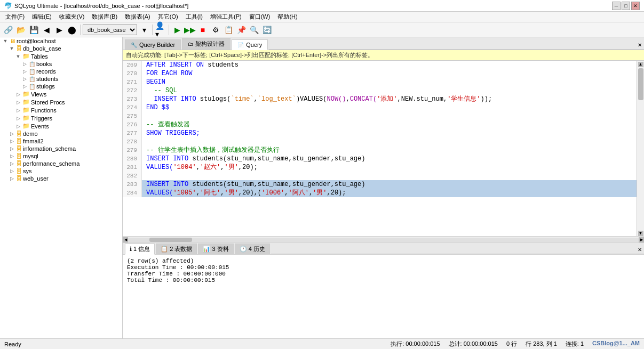 The height and width of the screenshot is (349, 644). Describe the element at coordinates (380, 125) in the screenshot. I see `code-line-276: 276-- 查看触发器` at that location.